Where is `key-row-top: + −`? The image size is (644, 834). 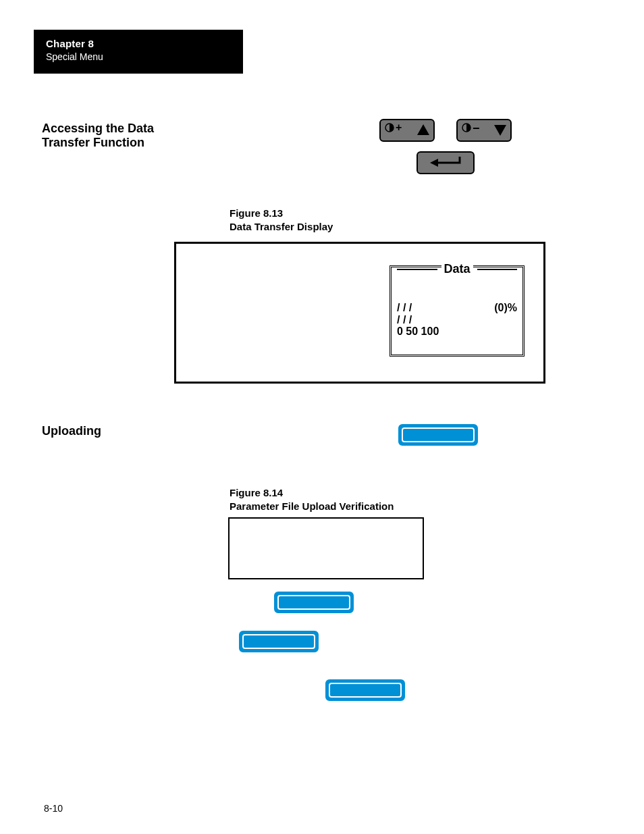 key-row-top: + − is located at coordinates (446, 130).